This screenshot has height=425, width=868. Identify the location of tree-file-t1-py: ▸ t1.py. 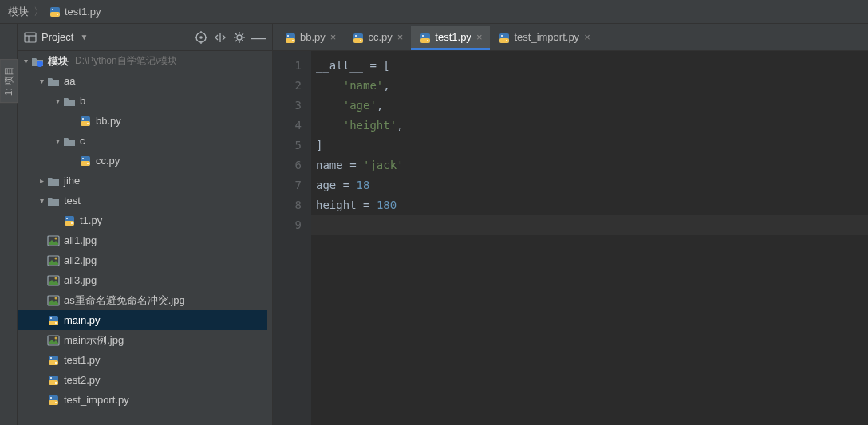
(142, 220).